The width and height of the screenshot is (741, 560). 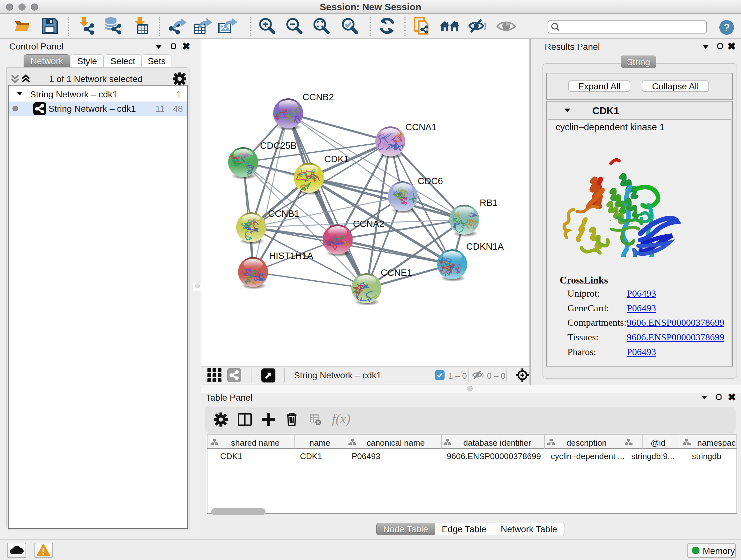 What do you see at coordinates (488, 203) in the screenshot?
I see `svg-text: RB1` at bounding box center [488, 203].